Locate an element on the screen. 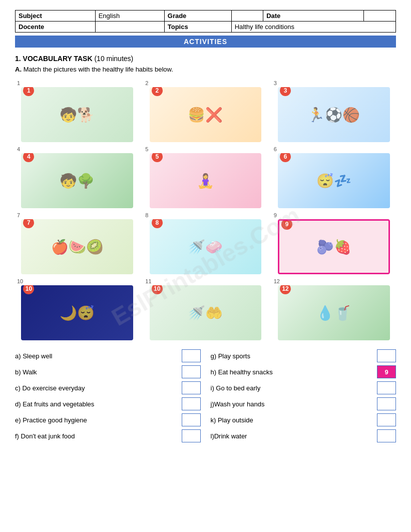 The width and height of the screenshot is (411, 532). image-cell-7: 77🍎🍉🥝 is located at coordinates (77, 243).